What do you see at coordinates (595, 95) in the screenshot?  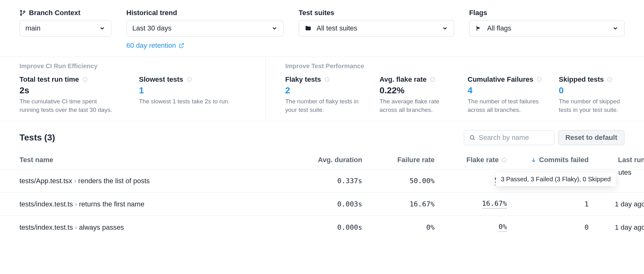 I see `metric-skipped: Skipped tests 0 The number of skipped te…` at bounding box center [595, 95].